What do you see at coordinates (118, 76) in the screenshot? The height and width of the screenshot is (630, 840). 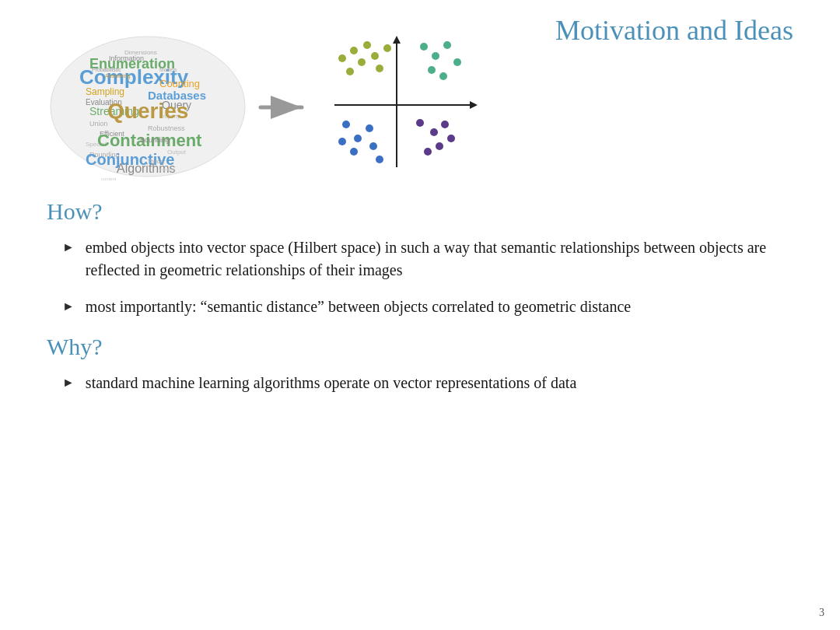 I see `svg-text: Answering` at bounding box center [118, 76].